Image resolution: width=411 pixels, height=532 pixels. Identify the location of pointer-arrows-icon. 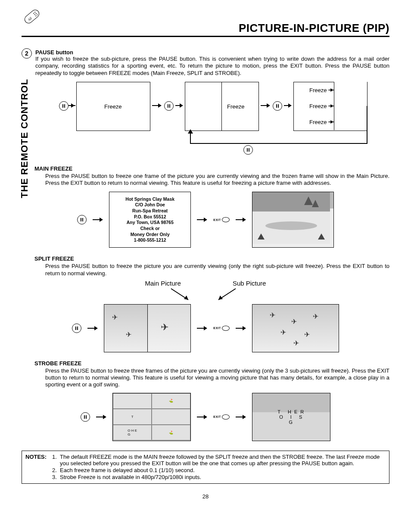
(206, 295).